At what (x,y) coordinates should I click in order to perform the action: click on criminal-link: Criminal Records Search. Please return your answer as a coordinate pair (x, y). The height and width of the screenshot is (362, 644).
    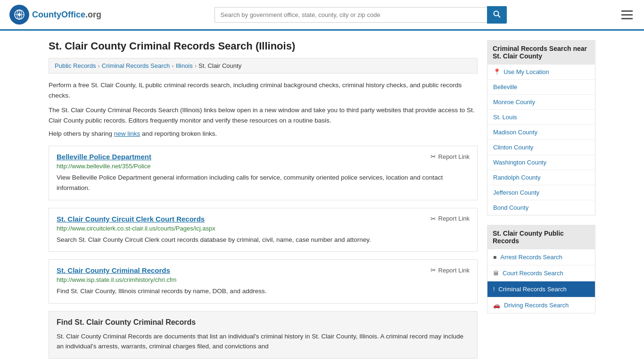
    Looking at the image, I should click on (533, 289).